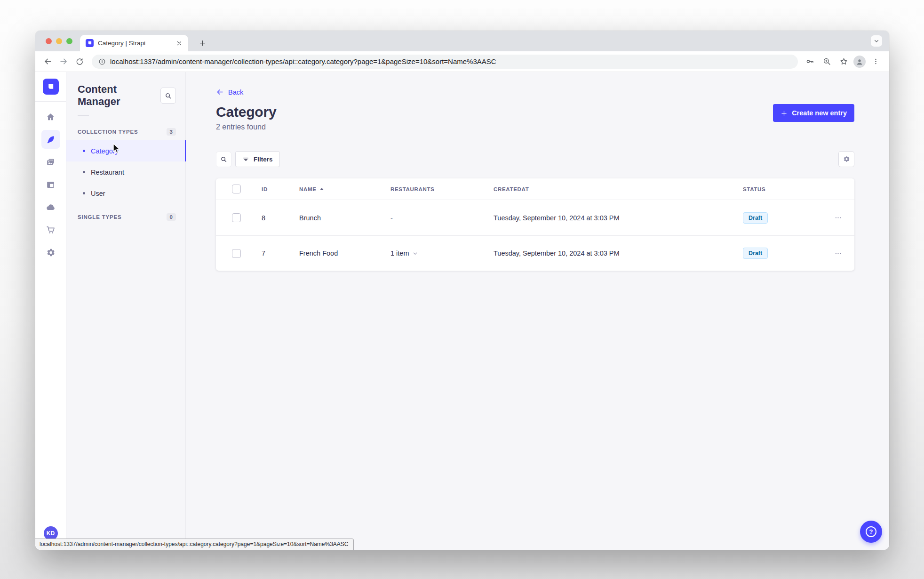 This screenshot has width=924, height=579. I want to click on filters-button: Filters, so click(258, 159).